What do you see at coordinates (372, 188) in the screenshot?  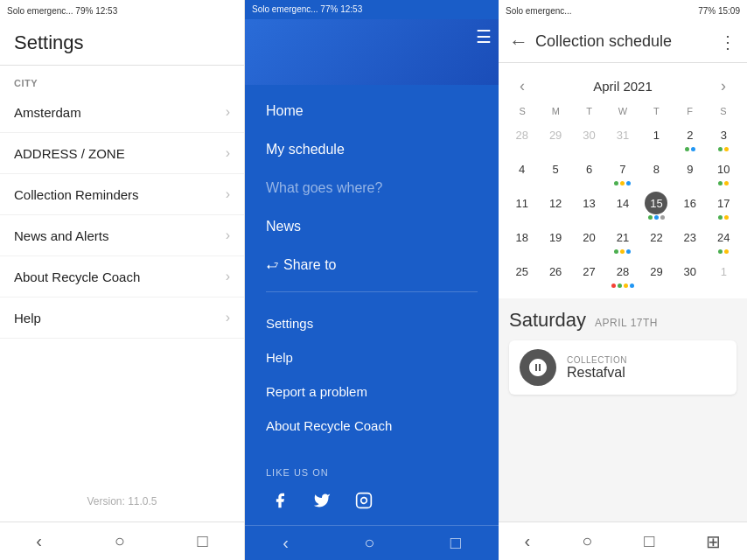 I see `menu-item-whatgoeswhere: What goes where?` at bounding box center [372, 188].